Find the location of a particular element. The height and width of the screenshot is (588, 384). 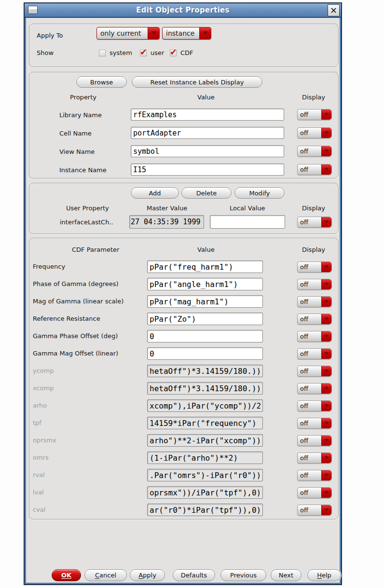

next-button: Next is located at coordinates (286, 575).